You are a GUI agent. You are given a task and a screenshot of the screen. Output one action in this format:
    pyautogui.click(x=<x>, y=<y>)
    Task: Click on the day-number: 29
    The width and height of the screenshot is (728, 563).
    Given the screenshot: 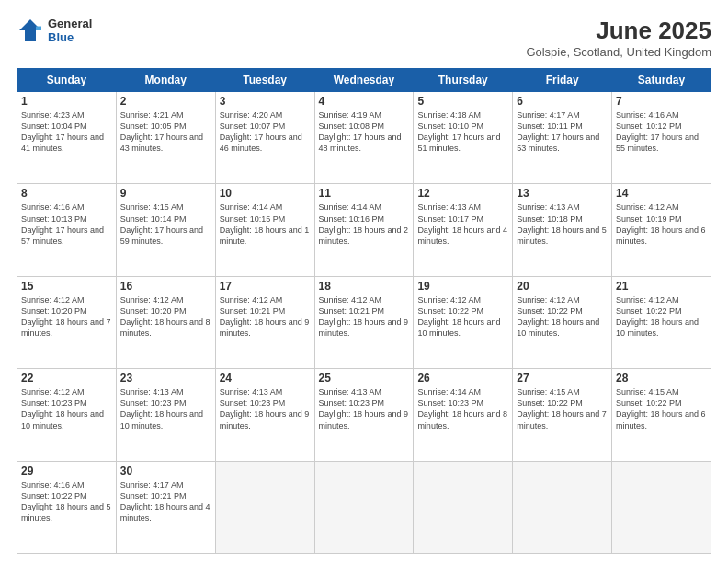 What is the action you would take?
    pyautogui.click(x=66, y=471)
    